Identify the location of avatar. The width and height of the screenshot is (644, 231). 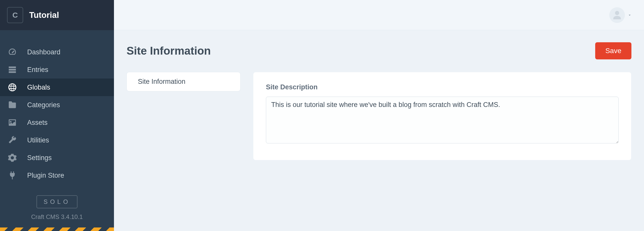
(617, 15).